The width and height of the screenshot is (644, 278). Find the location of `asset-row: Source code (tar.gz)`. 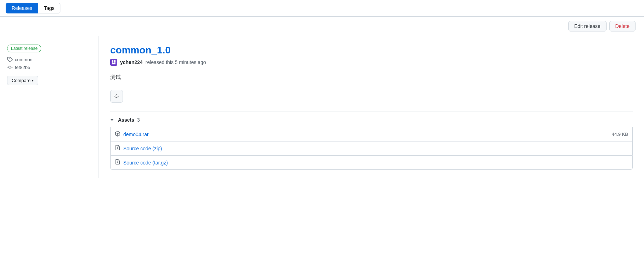

asset-row: Source code (tar.gz) is located at coordinates (372, 163).